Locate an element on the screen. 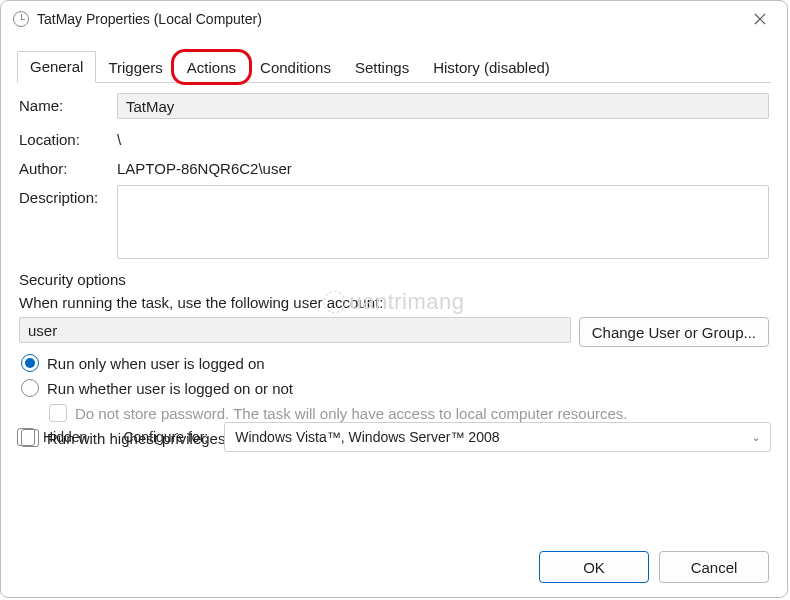 The height and width of the screenshot is (600, 790). tab-actions: Actions is located at coordinates (212, 68).